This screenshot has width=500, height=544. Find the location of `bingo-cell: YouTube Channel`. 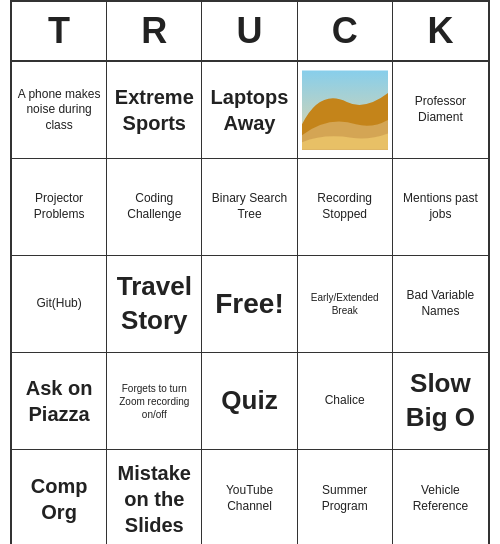

bingo-cell: YouTube Channel is located at coordinates (250, 497).